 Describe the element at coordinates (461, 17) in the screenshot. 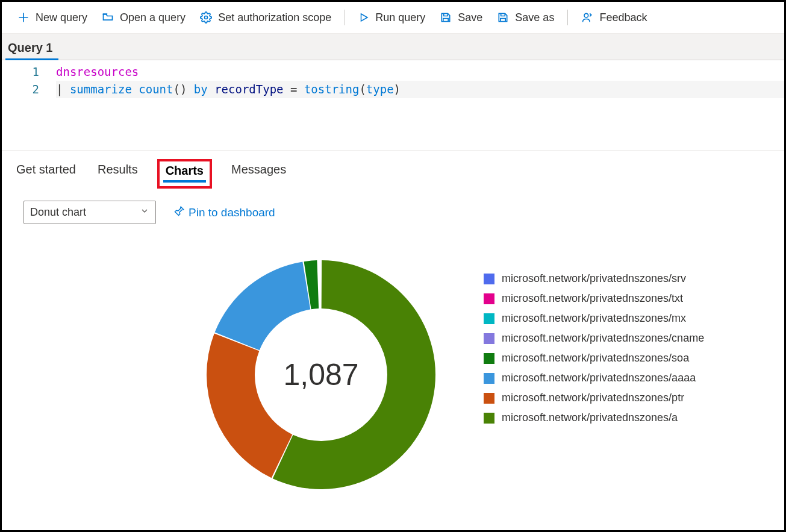

I see `save-button: Save` at that location.